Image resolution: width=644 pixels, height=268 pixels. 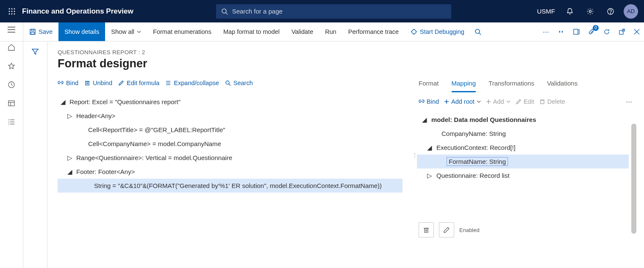 What do you see at coordinates (530, 227) in the screenshot?
I see `mapping-footer: Enabled` at bounding box center [530, 227].